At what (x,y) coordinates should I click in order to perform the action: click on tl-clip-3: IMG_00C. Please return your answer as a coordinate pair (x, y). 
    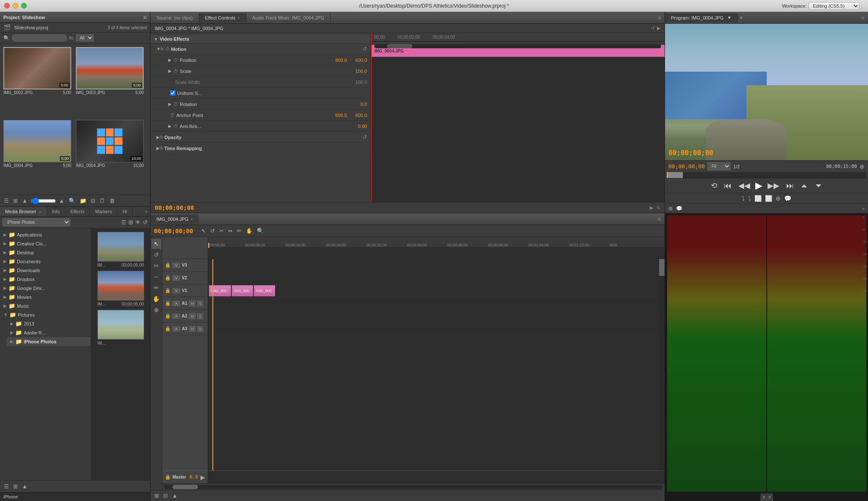
    Looking at the image, I should click on (264, 291).